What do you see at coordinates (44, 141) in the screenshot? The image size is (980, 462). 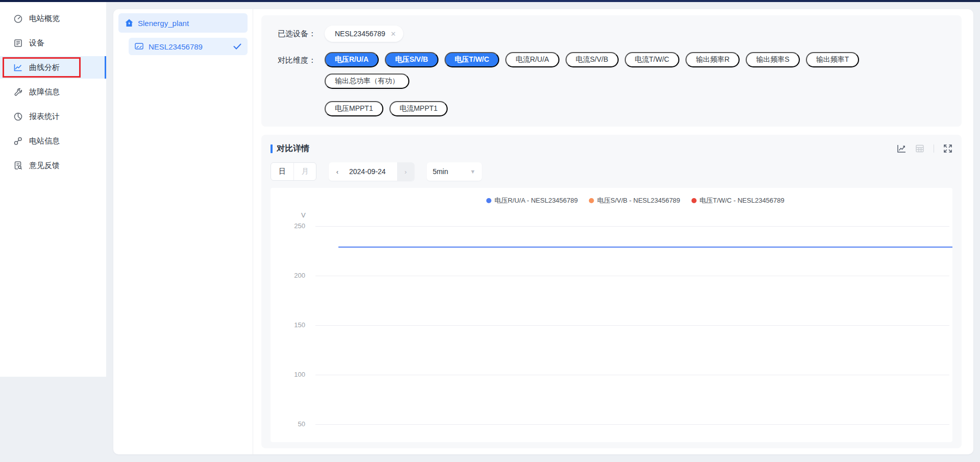 I see `sidebar-item-label: 电站信息` at bounding box center [44, 141].